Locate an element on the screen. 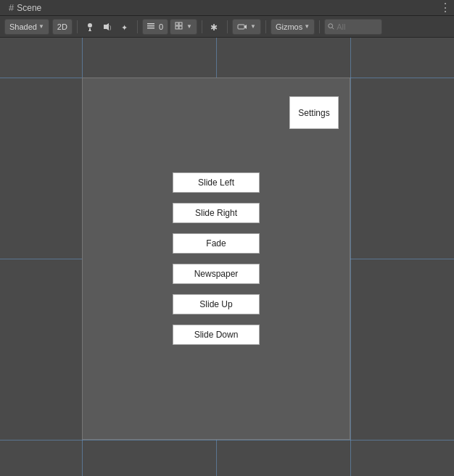  shaded-dropdown: Shaded ▼ is located at coordinates (27, 27).